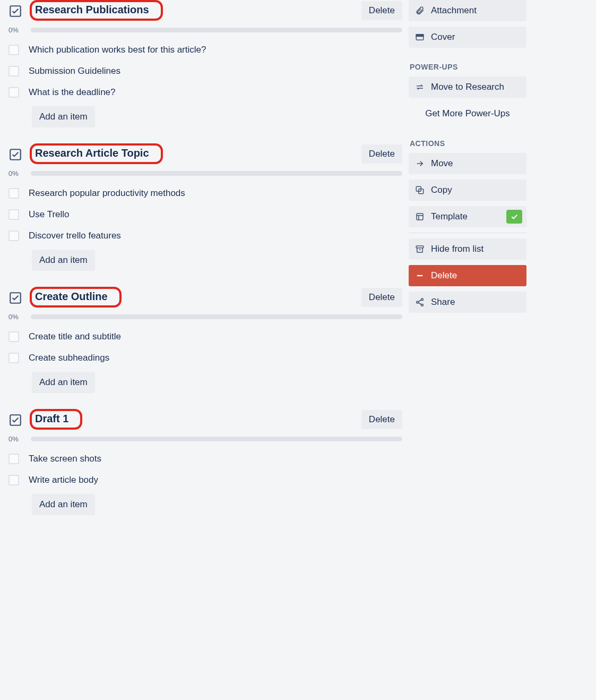 Image resolution: width=596 pixels, height=700 pixels. I want to click on share-button: Share, so click(468, 302).